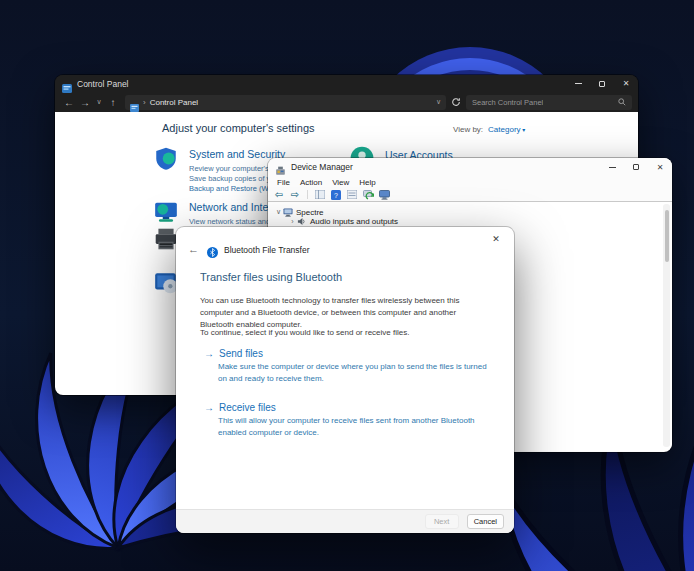 The width and height of the screenshot is (694, 571). Describe the element at coordinates (456, 102) in the screenshot. I see `refresh-icon` at that location.